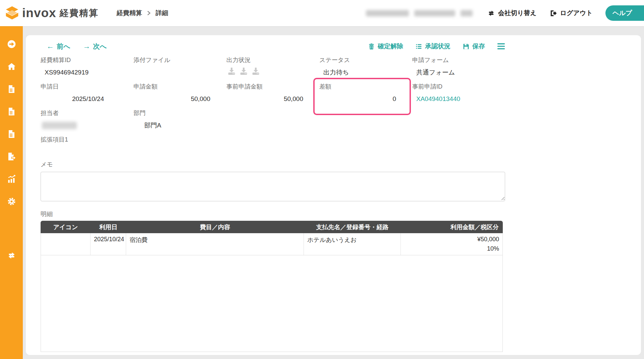  I want to click on detail-table-header: アイコン 利用日 費目／内容 支払先名／登録番号・経路 利用金額／税区分, so click(272, 227).